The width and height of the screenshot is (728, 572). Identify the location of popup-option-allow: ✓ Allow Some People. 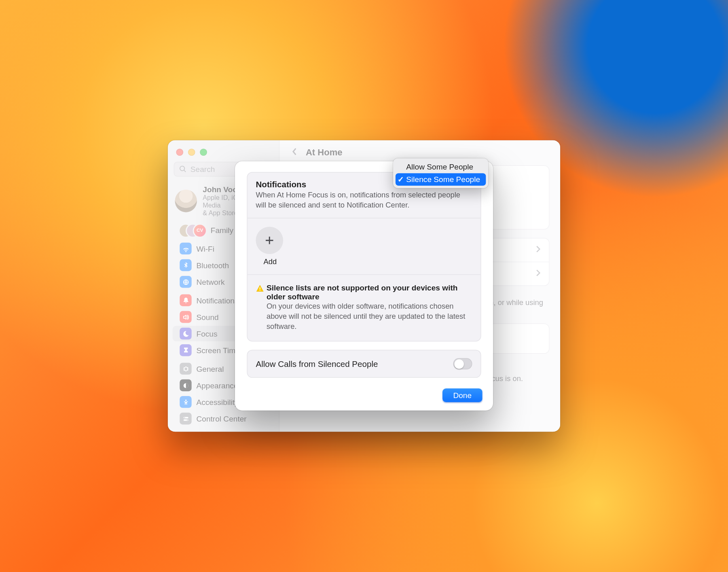
(441, 167).